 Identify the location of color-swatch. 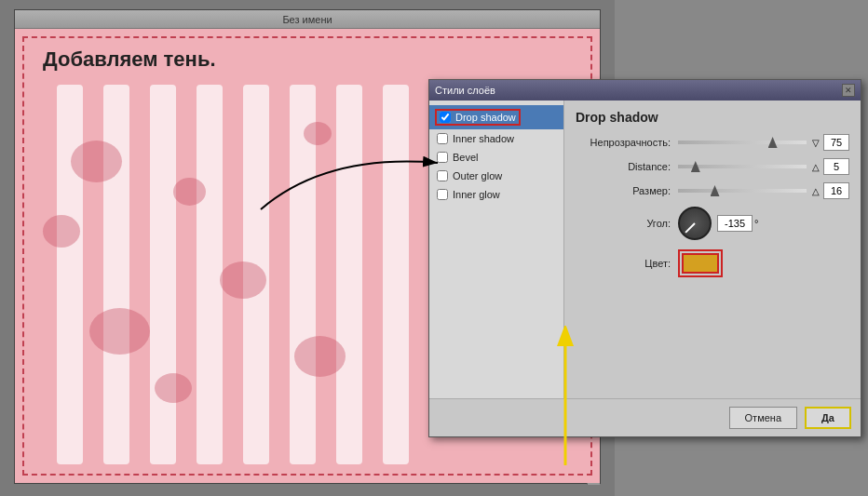
(700, 263).